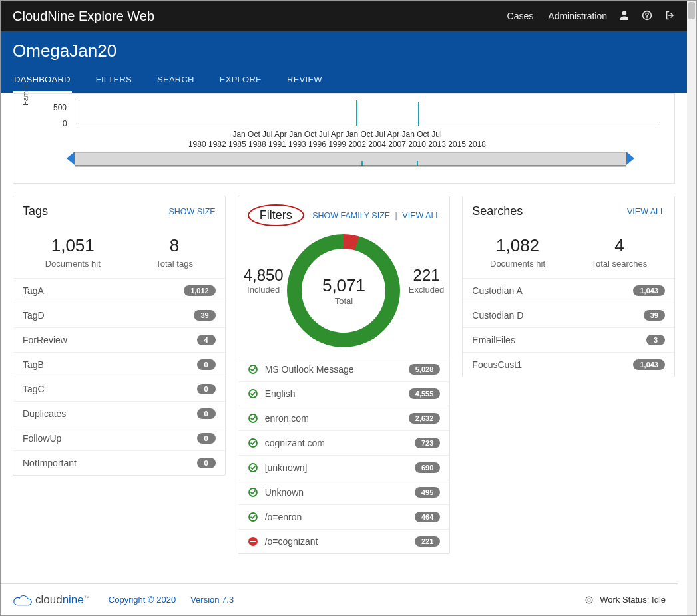 The width and height of the screenshot is (697, 616). What do you see at coordinates (351, 216) in the screenshot?
I see `filters-show-family-size: SHOW FAMILY SIZE` at bounding box center [351, 216].